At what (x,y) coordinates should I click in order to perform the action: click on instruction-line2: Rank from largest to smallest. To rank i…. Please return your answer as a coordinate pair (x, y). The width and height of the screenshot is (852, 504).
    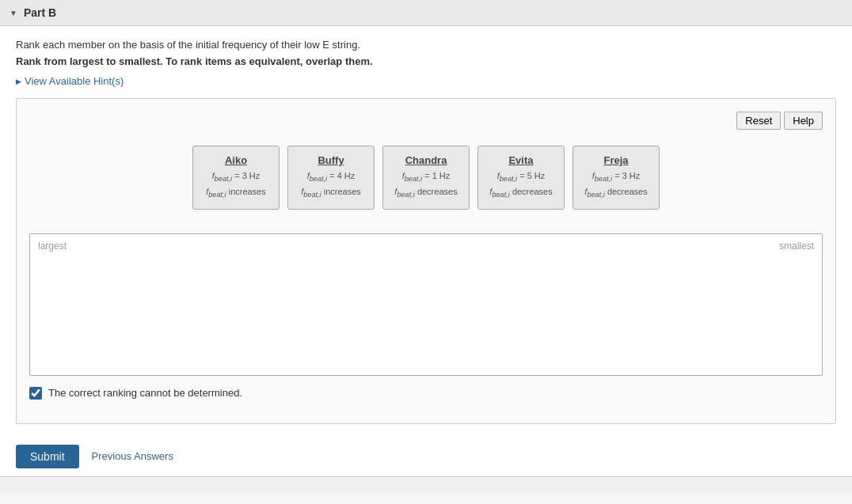
    Looking at the image, I should click on (426, 62).